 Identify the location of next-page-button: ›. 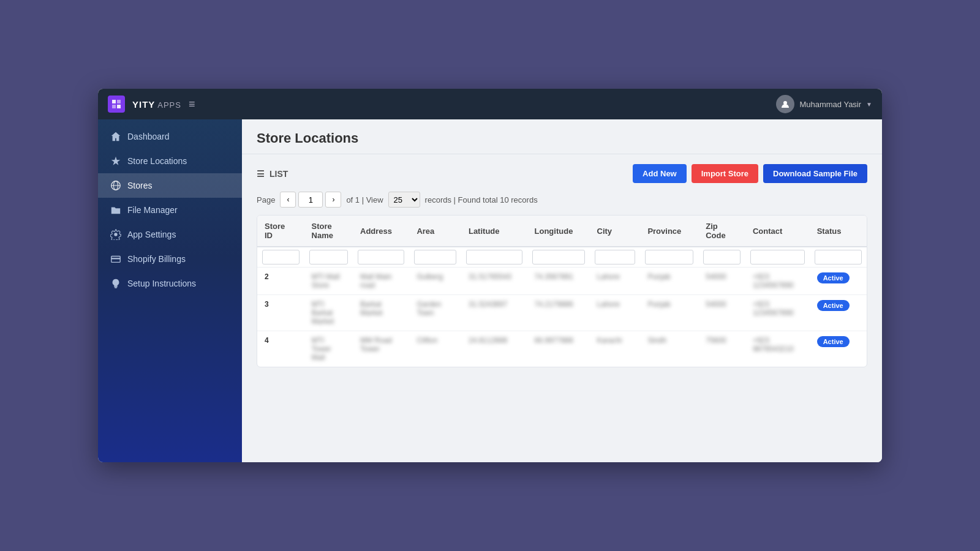
(333, 200).